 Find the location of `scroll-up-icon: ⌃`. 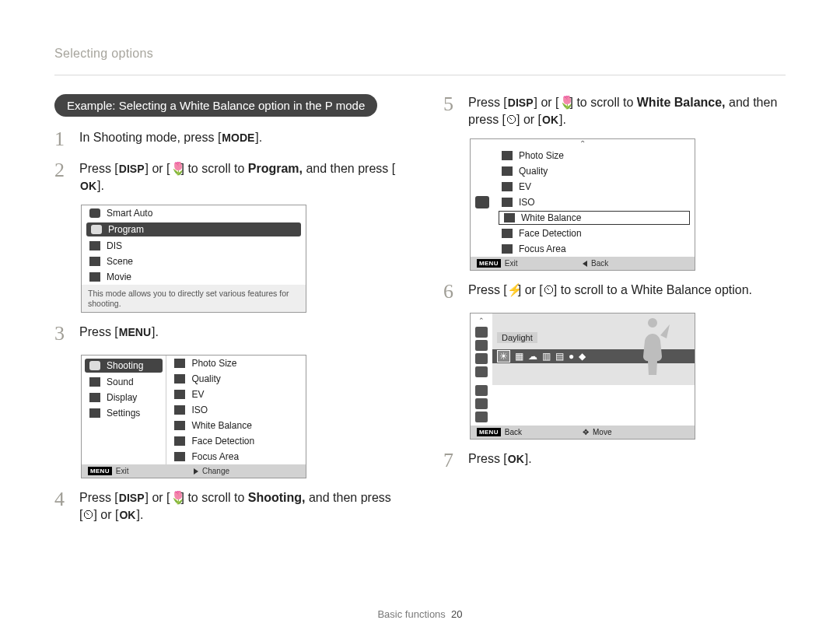

scroll-up-icon: ⌃ is located at coordinates (583, 143).